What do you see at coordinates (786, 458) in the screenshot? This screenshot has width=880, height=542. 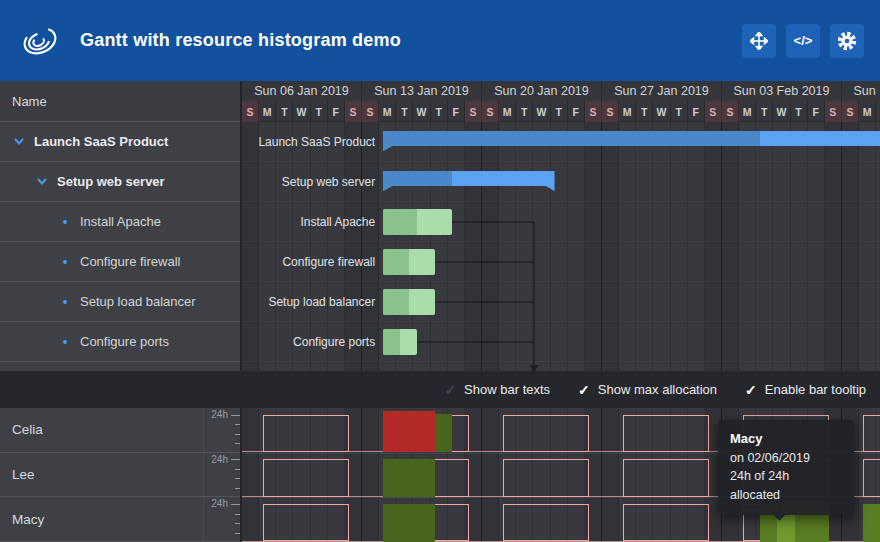 I see `tooltip-date: on 02/06/2019` at bounding box center [786, 458].